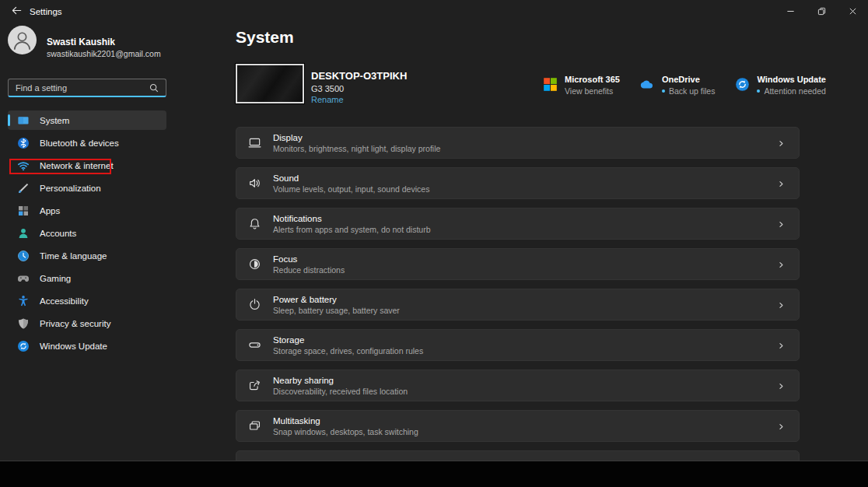  What do you see at coordinates (795, 91) in the screenshot?
I see `quick-link-subtitle: Attention needed` at bounding box center [795, 91].